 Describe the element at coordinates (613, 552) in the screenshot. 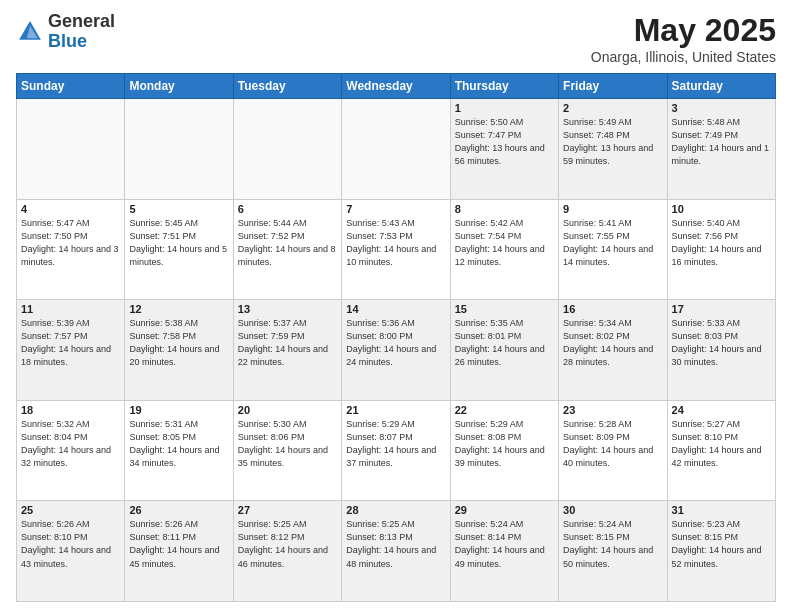

I see `calendar-cell: 30Sunrise: 5:24 AMSunset: 8:15 PMDayligh…` at that location.